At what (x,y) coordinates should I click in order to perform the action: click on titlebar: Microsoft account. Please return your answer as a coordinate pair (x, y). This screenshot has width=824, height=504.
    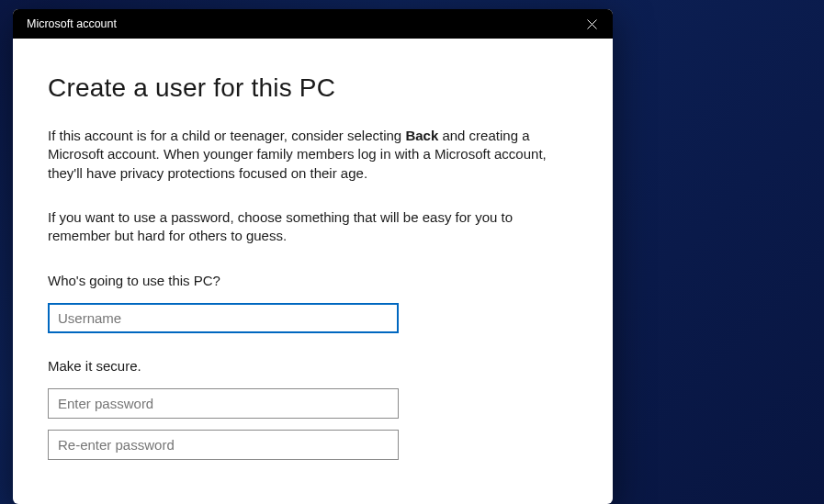
    Looking at the image, I should click on (312, 24).